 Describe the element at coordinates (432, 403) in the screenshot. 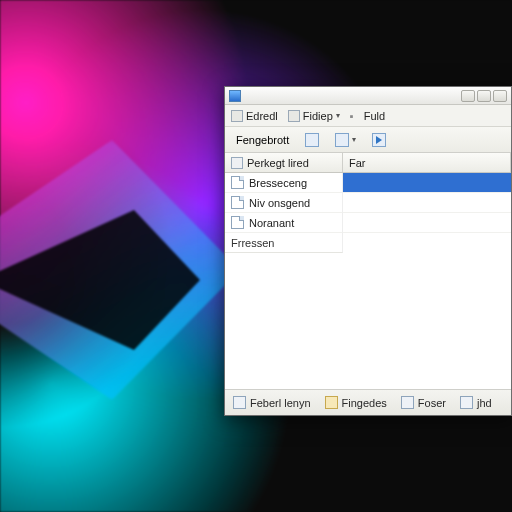

I see `status-text: Foser` at that location.